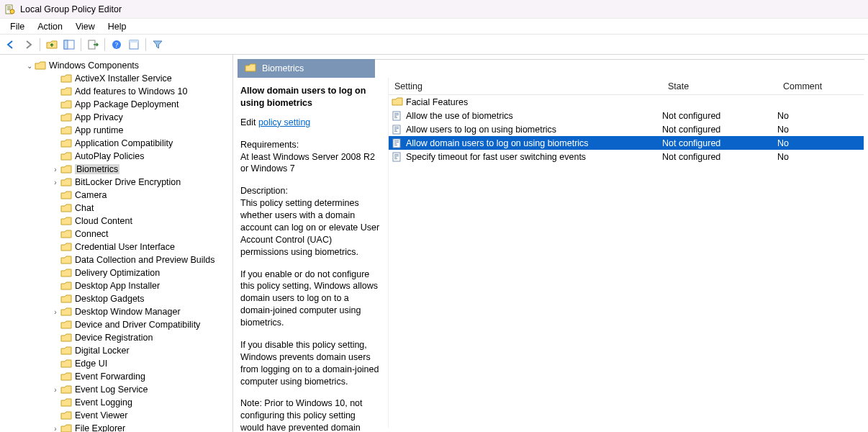 The image size is (868, 432). I want to click on tree-node: Event Forwarding, so click(117, 377).